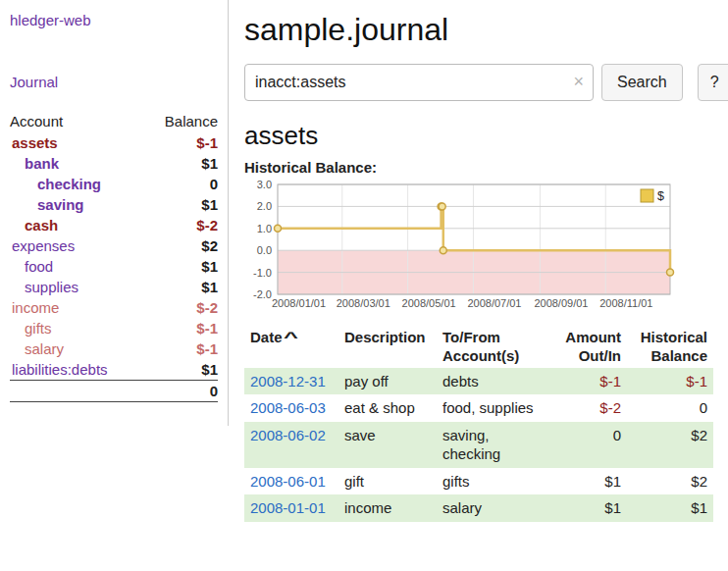 This screenshot has width=728, height=571. Describe the element at coordinates (265, 206) in the screenshot. I see `chart-y-tick-label: 2.0` at that location.